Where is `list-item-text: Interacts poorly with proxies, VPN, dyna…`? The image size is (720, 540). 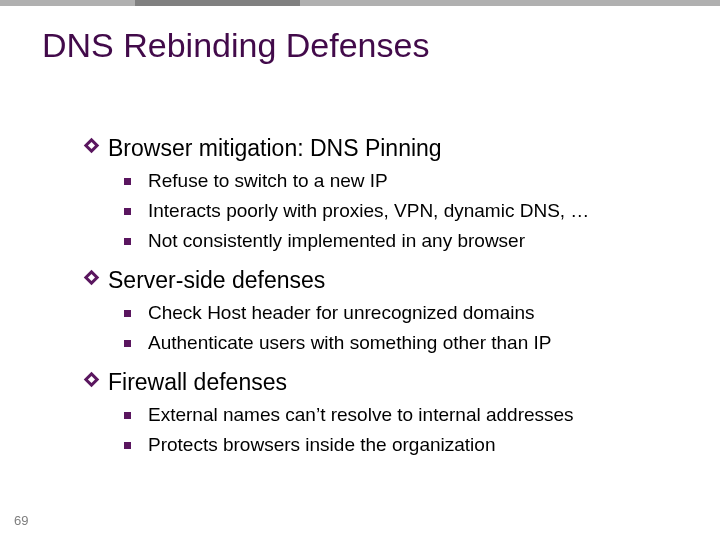
list-item-text: Interacts poorly with proxies, VPN, dyna… is located at coordinates (368, 211).